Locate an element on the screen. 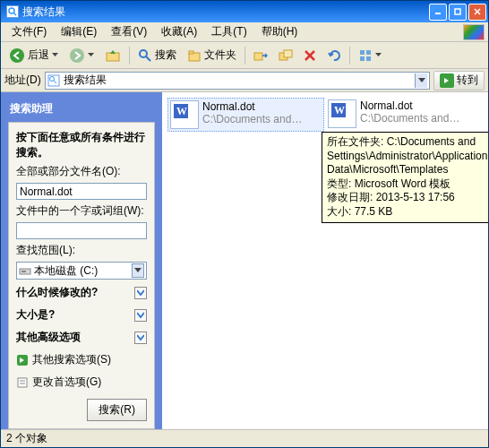 This screenshot has height=448, width=489. folders-icon is located at coordinates (194, 56).